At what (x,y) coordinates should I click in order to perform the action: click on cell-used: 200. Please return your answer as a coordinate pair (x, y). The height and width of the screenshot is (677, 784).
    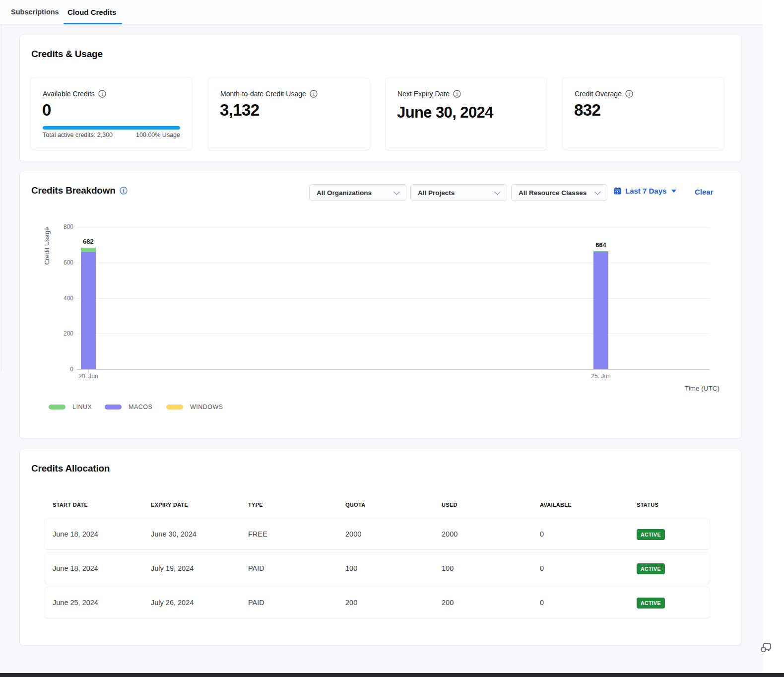
    Looking at the image, I should click on (448, 603).